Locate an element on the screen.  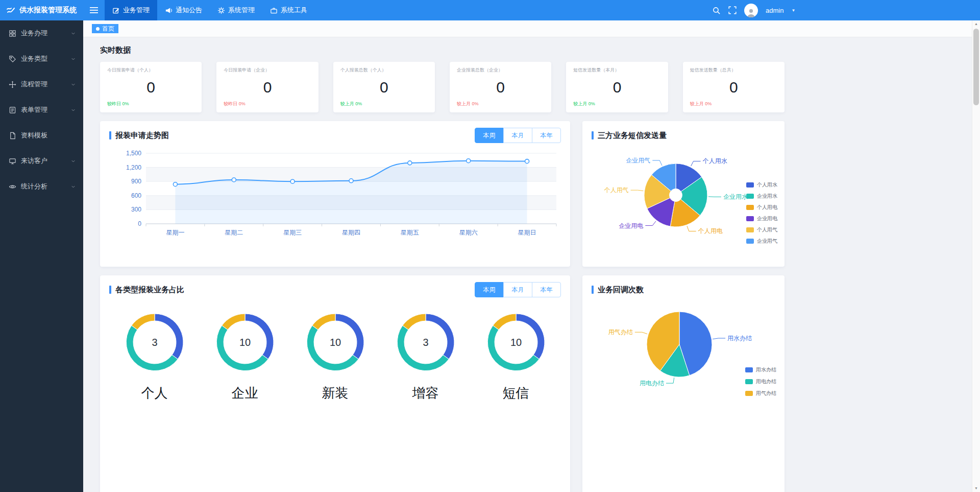
scroll-up-arrow: ▲ is located at coordinates (976, 24).